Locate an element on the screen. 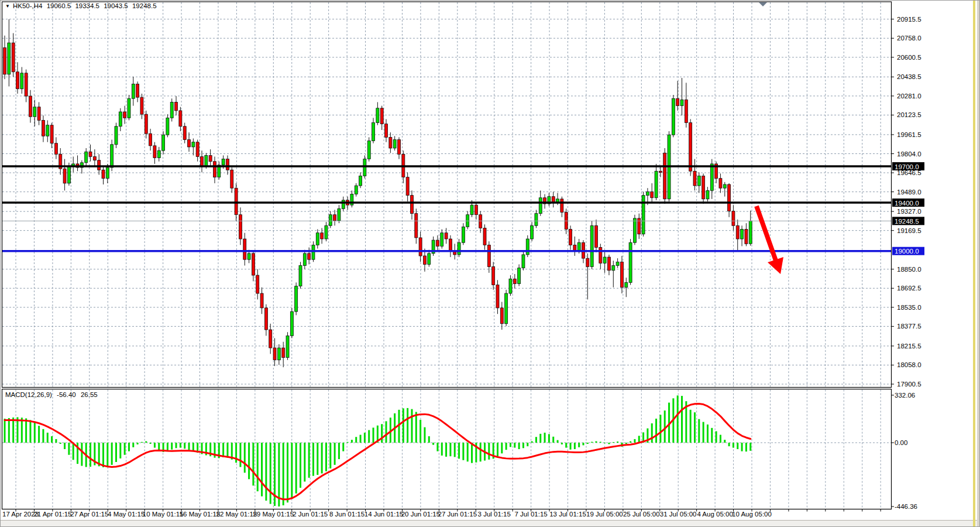  price-tag-label: 19700.0 is located at coordinates (907, 167).